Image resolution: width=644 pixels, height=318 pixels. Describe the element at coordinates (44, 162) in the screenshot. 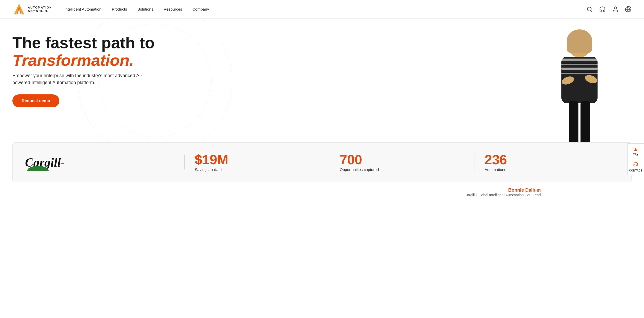

I see `cargill-logo: Cargill™` at that location.